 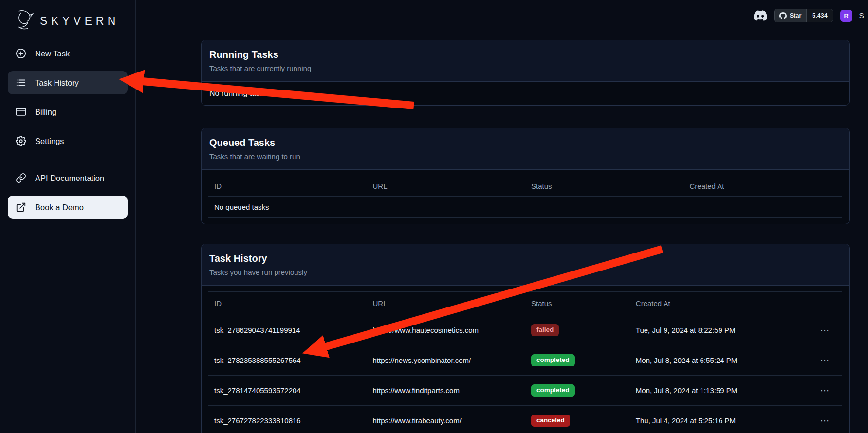 What do you see at coordinates (446, 390) in the screenshot?
I see `task-url-cell: https://www.finditparts.com` at bounding box center [446, 390].